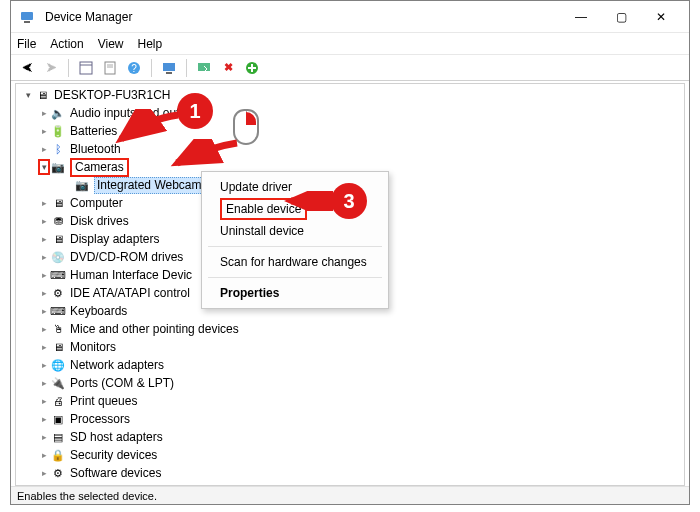 The width and height of the screenshot is (700, 512). Describe the element at coordinates (58, 131) in the screenshot. I see `device-icon: 🔋` at that location.